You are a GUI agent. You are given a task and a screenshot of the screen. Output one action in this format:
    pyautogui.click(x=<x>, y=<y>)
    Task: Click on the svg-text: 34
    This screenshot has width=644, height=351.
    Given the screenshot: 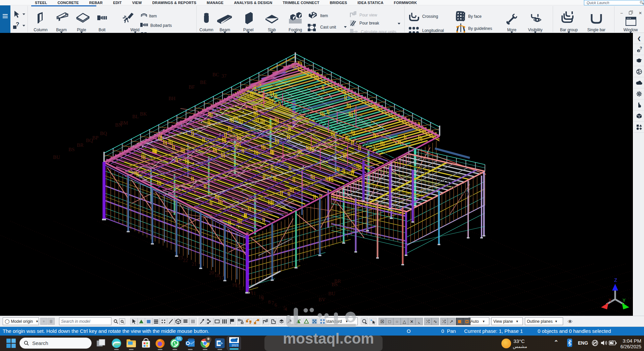 What is the action you would take?
    pyautogui.click(x=259, y=89)
    